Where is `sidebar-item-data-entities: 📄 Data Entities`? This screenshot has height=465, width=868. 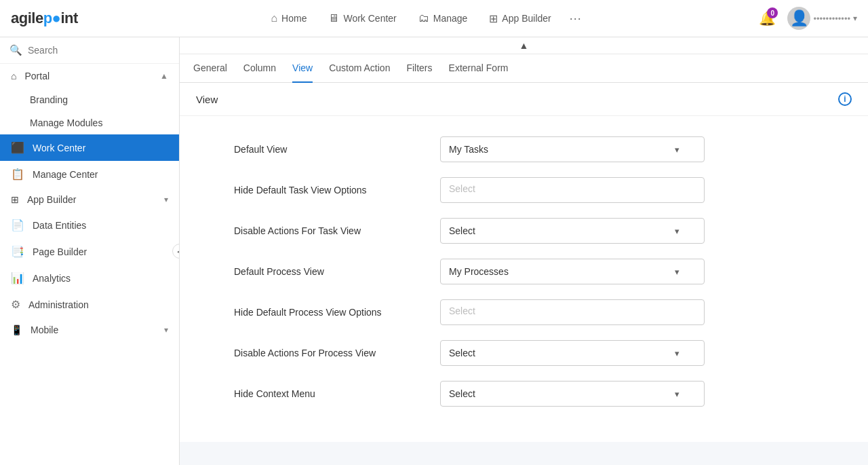 sidebar-item-data-entities: 📄 Data Entities is located at coordinates (90, 225).